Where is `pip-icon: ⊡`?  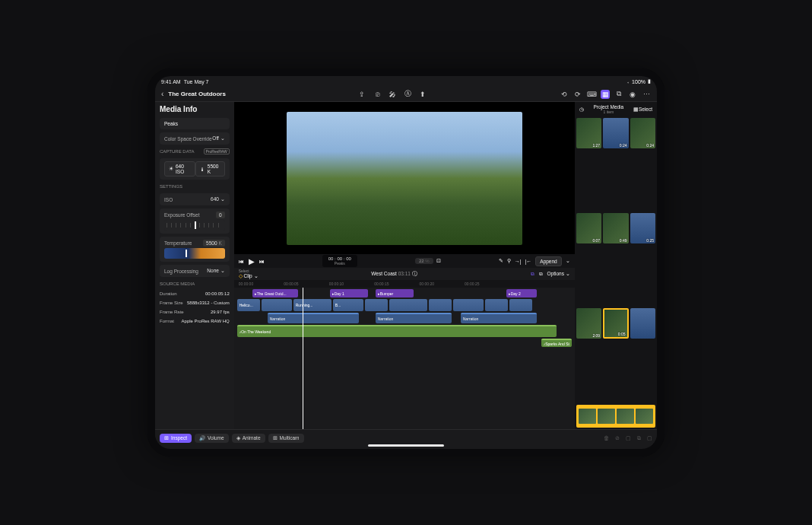 pip-icon: ⊡ is located at coordinates (439, 261).